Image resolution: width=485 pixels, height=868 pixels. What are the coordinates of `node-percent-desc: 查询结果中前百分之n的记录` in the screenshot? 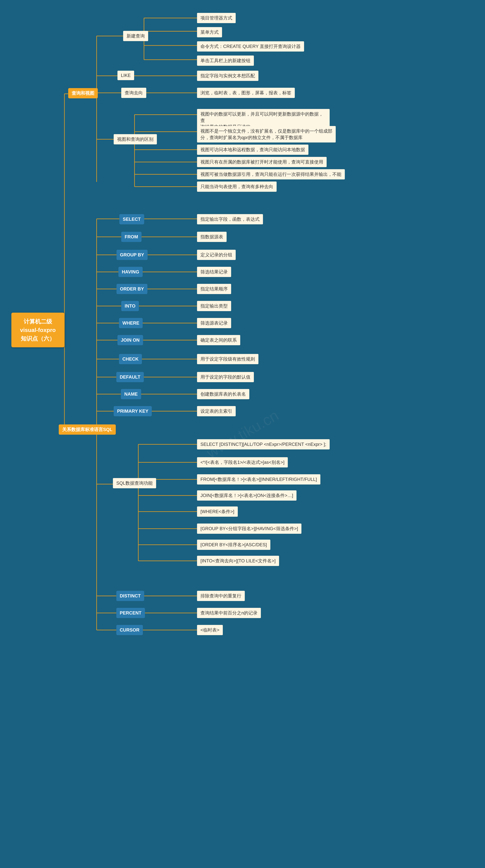 It's located at (229, 613).